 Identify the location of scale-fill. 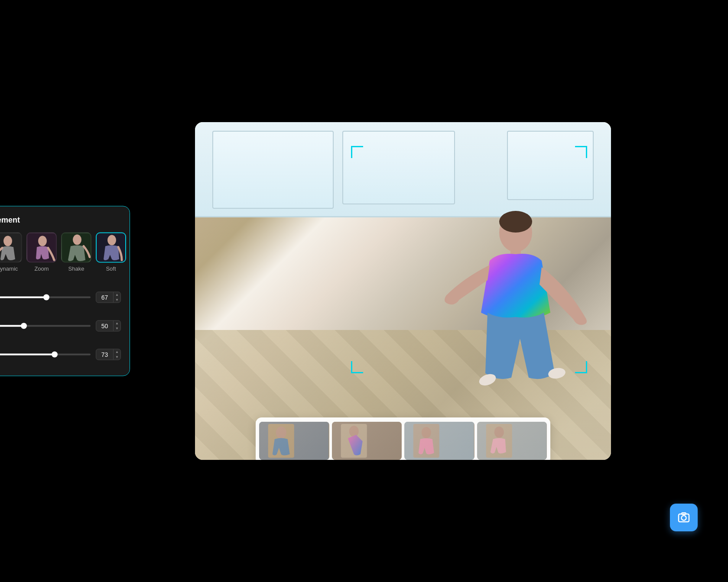
(23, 297).